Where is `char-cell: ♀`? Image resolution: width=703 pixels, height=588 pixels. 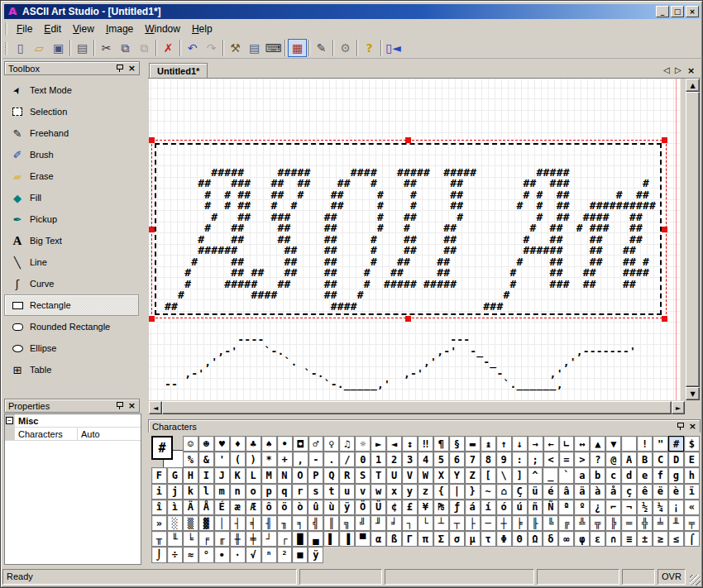 char-cell: ♀ is located at coordinates (331, 443).